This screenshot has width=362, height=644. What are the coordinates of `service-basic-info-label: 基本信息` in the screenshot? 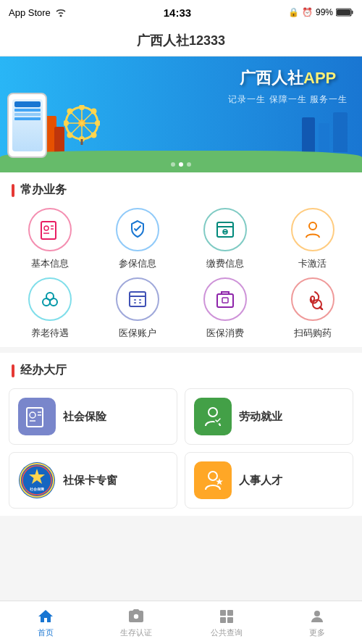 It's located at (50, 264).